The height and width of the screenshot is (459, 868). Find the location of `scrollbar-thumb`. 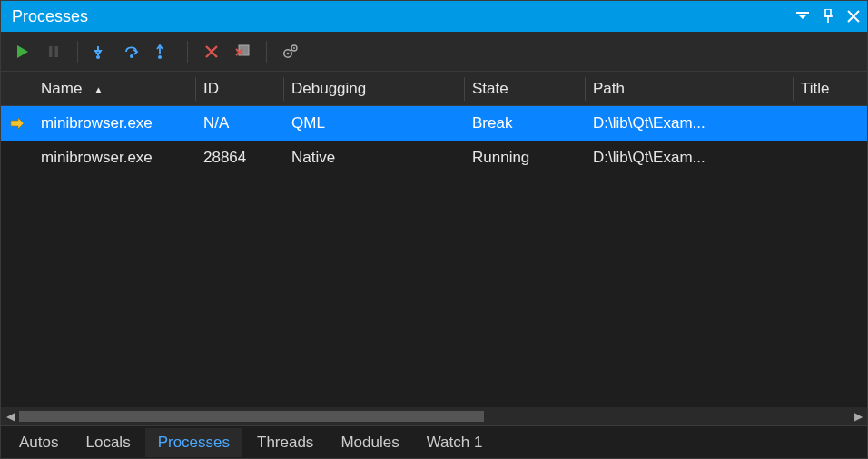

scrollbar-thumb is located at coordinates (252, 416).